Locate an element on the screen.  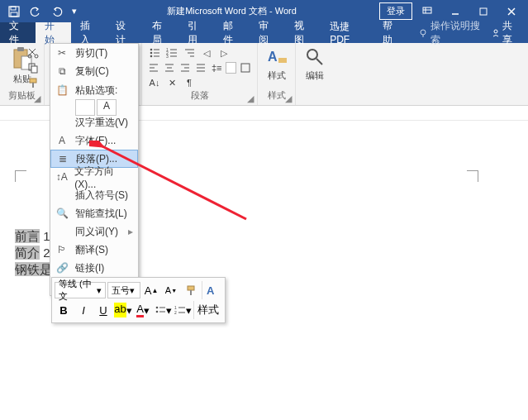
show-marks: ¶ is located at coordinates (189, 83).